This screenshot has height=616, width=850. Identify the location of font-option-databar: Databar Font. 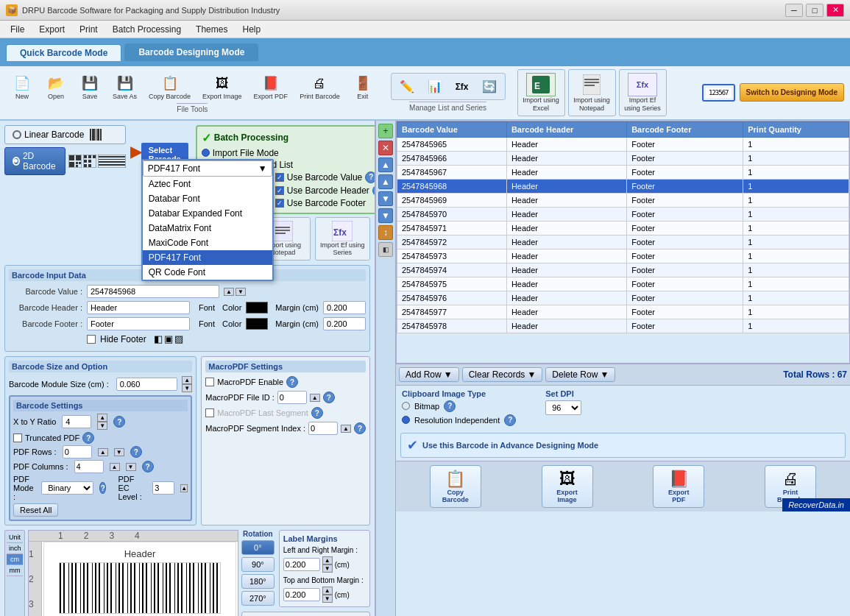
(208, 199).